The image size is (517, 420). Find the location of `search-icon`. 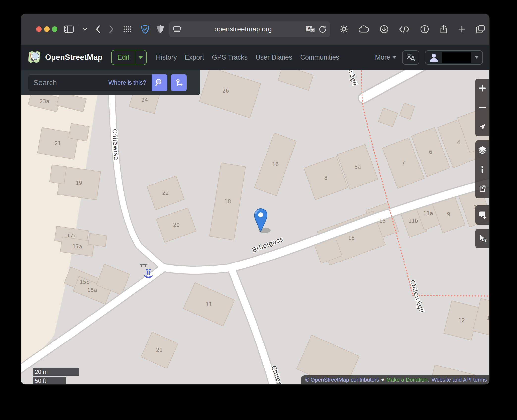

search-icon is located at coordinates (159, 83).